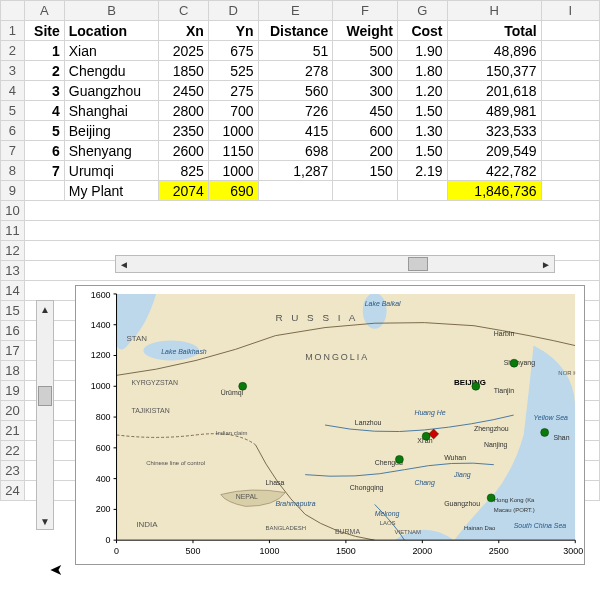 The height and width of the screenshot is (598, 600). Describe the element at coordinates (112, 111) in the screenshot. I see `cell: Shanghai` at that location.